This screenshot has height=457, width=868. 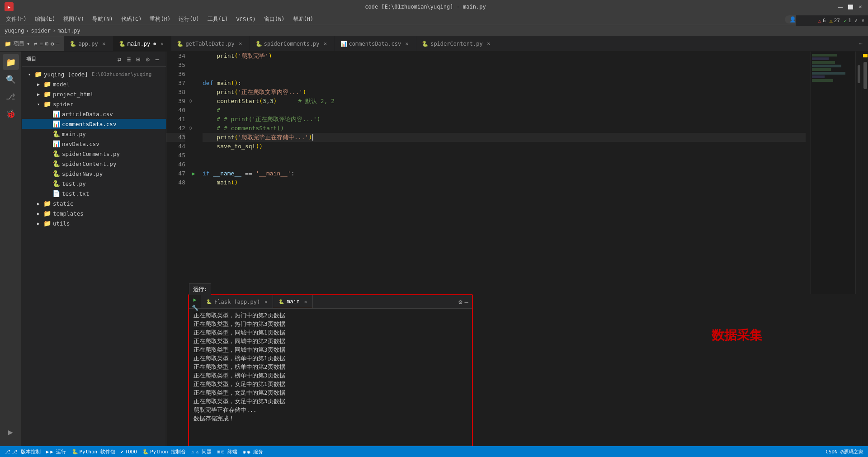 What do you see at coordinates (143, 43) in the screenshot?
I see `tab-mainpy: 🐍 main.py ● ✕` at bounding box center [143, 43].